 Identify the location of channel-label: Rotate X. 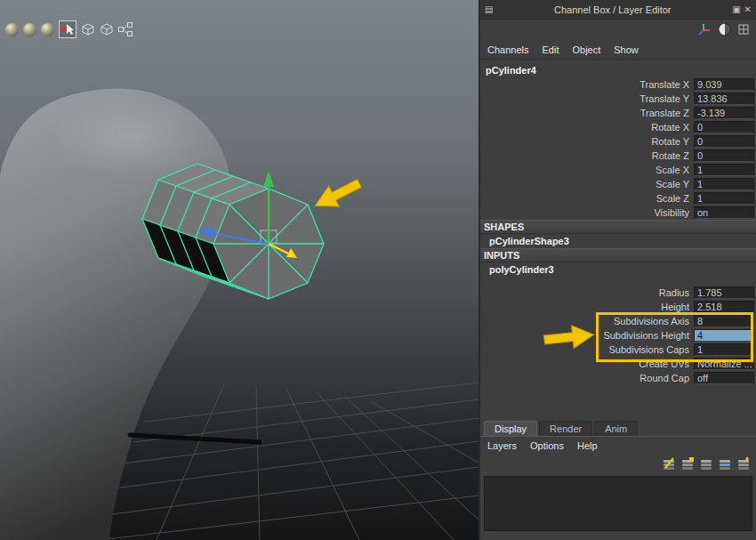
(587, 127).